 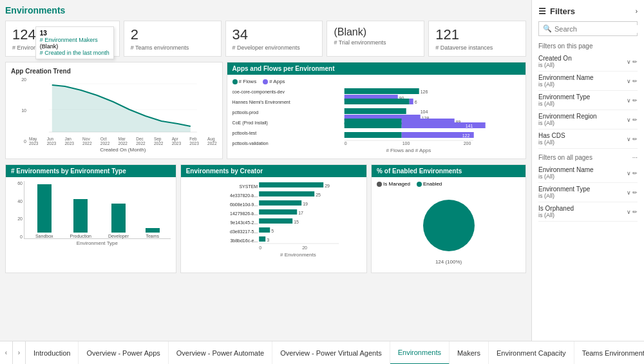 What do you see at coordinates (609, 353) in the screenshot?
I see `tab-teams-environments: Teams Environments` at bounding box center [609, 353].